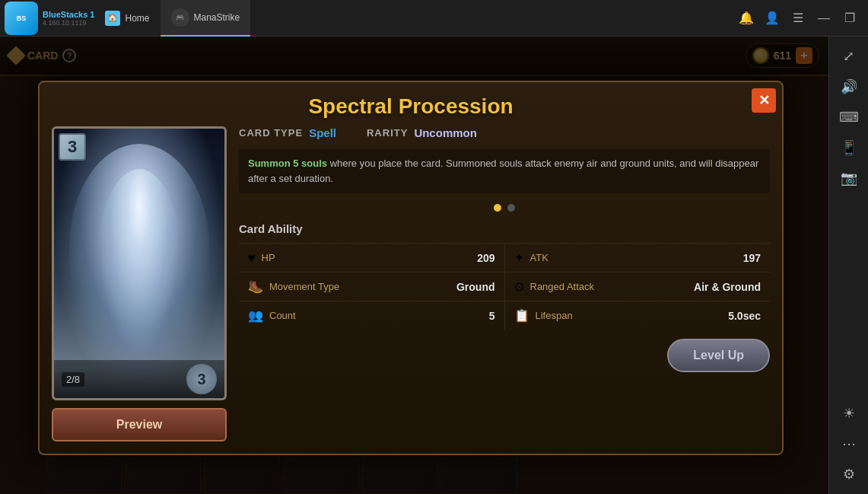  What do you see at coordinates (539, 257) in the screenshot?
I see `atk-label: ATK` at bounding box center [539, 257].